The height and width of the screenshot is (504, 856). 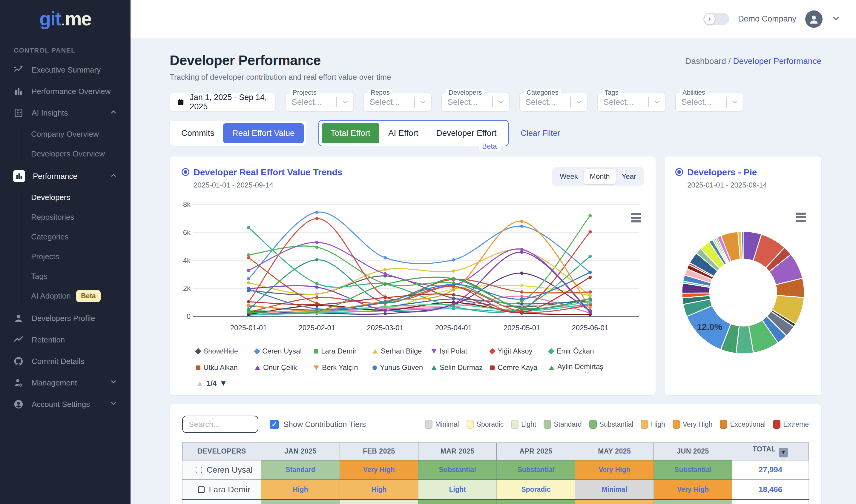 I want to click on legend-item-ceren-uysal: Ceren Uysal, so click(x=284, y=351).